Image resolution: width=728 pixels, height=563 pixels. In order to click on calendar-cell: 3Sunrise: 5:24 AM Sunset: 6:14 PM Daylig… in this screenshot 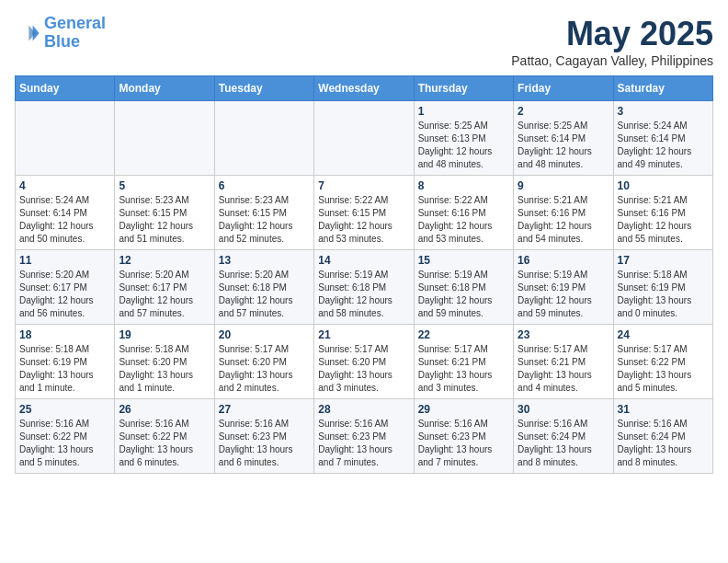, I will do `click(663, 138)`.